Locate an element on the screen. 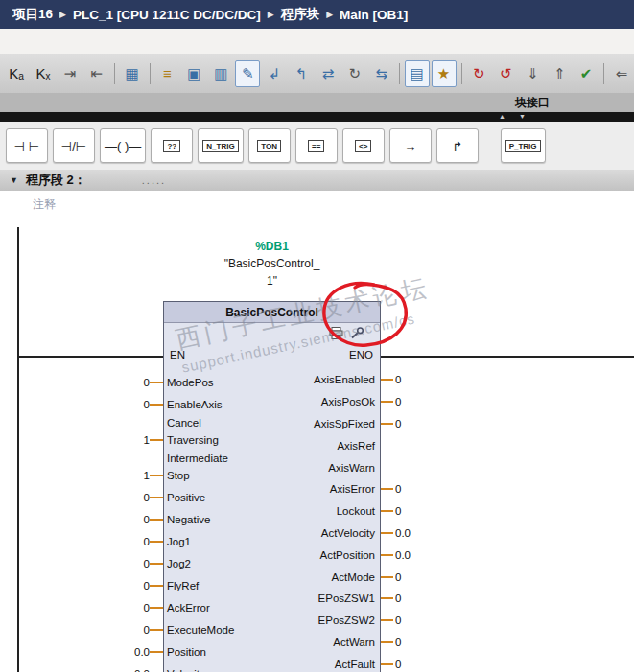 This screenshot has width=634, height=672. instance-name-line2: 1" is located at coordinates (272, 281).